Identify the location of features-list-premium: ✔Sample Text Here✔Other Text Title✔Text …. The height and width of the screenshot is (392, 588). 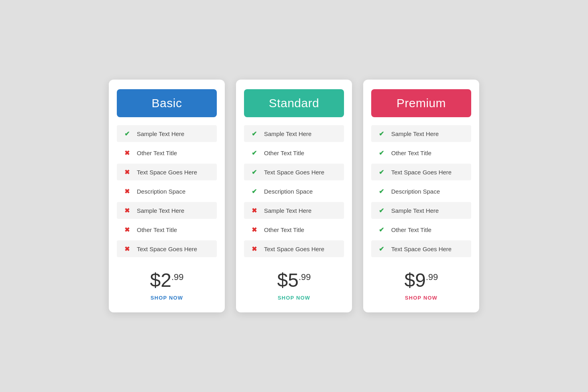
(421, 191).